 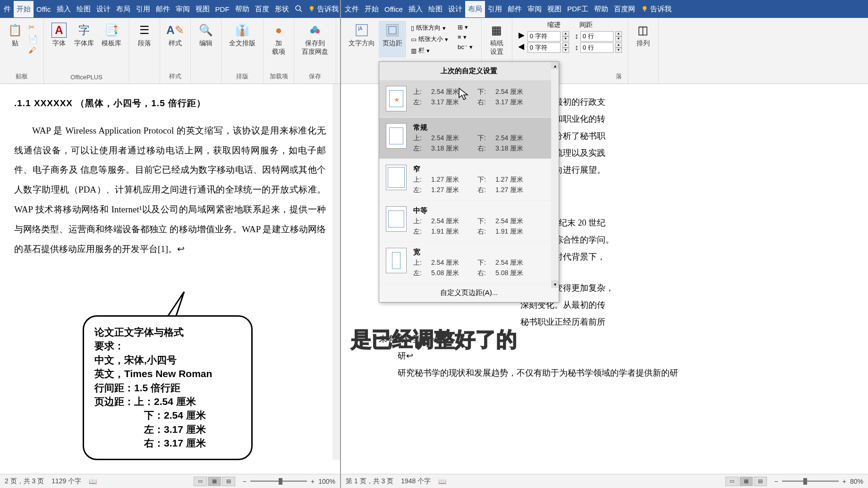 I want to click on menu-mail: 邮件, so click(x=163, y=9).